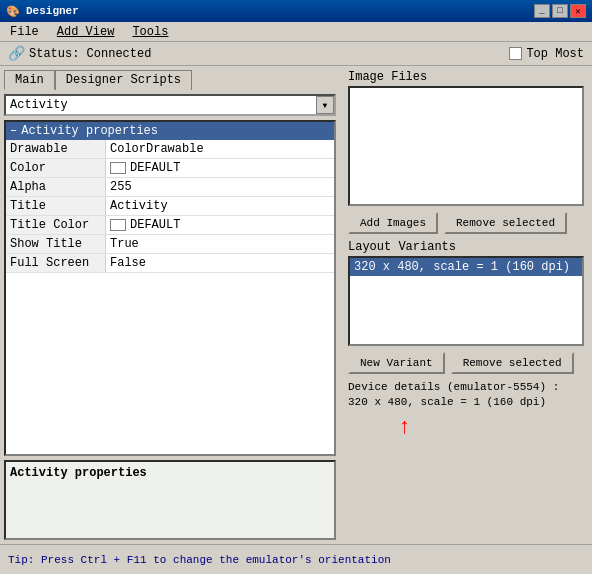  I want to click on menu-file: File, so click(24, 32).